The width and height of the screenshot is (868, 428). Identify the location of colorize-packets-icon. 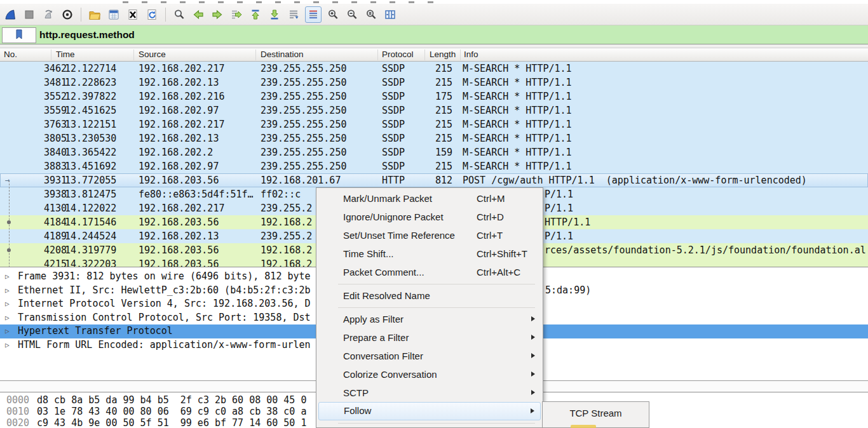
(313, 15).